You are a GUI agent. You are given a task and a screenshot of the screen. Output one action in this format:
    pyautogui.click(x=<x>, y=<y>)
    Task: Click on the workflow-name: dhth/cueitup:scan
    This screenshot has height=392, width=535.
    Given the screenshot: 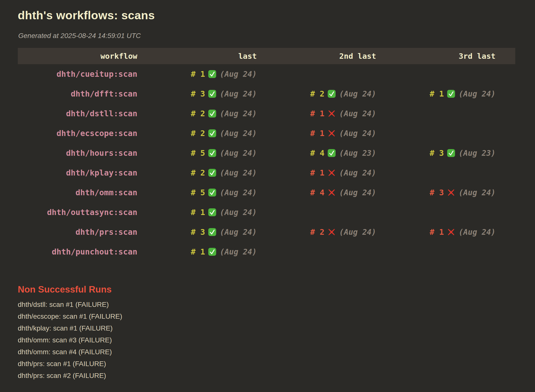 What is the action you would take?
    pyautogui.click(x=87, y=74)
    